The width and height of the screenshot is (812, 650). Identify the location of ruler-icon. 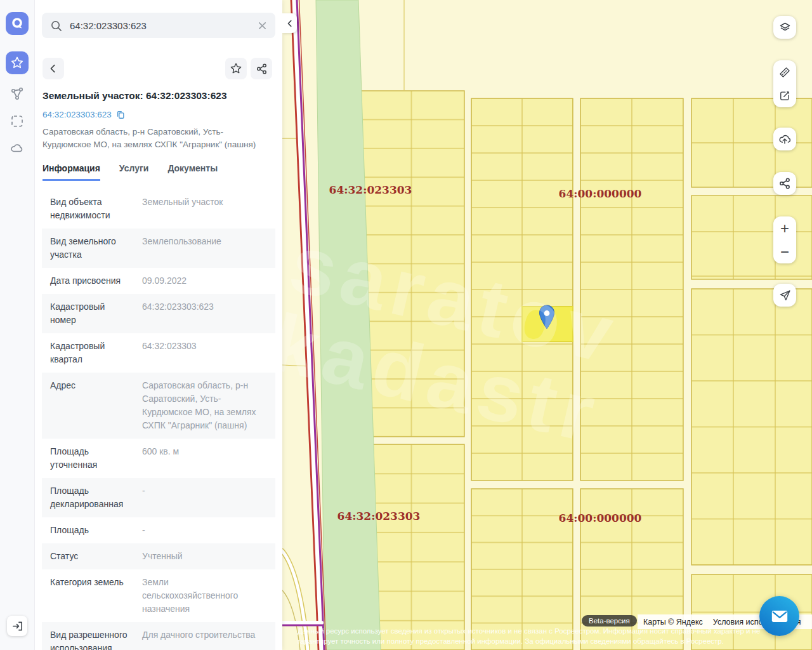
(785, 72).